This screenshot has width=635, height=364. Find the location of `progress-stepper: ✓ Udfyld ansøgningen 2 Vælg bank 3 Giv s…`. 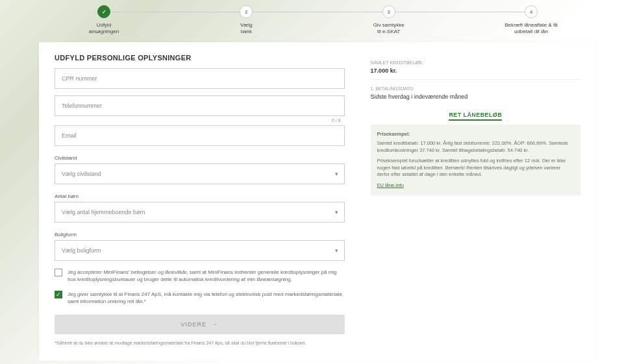

progress-stepper: ✓ Udfyld ansøgningen 2 Vælg bank 3 Giv s… is located at coordinates (318, 21).